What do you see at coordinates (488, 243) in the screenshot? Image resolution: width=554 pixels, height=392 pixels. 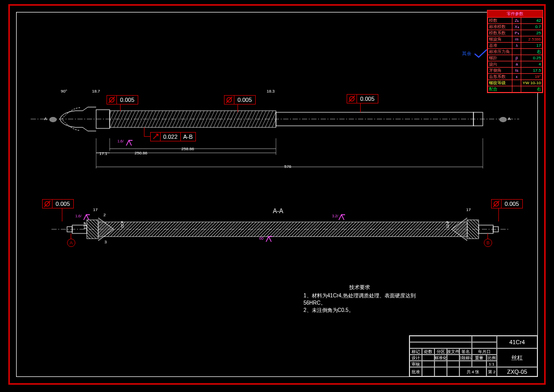 I see `datum-b: B` at bounding box center [488, 243].